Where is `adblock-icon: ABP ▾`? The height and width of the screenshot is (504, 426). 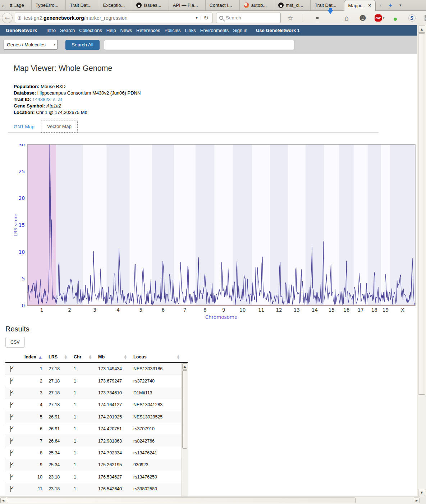
adblock-icon: ABP ▾ is located at coordinates (380, 18).